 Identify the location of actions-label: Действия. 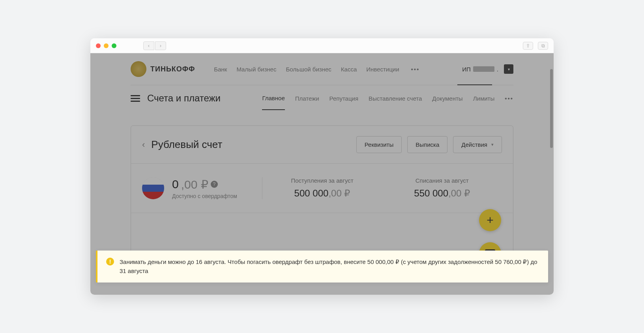
(474, 144).